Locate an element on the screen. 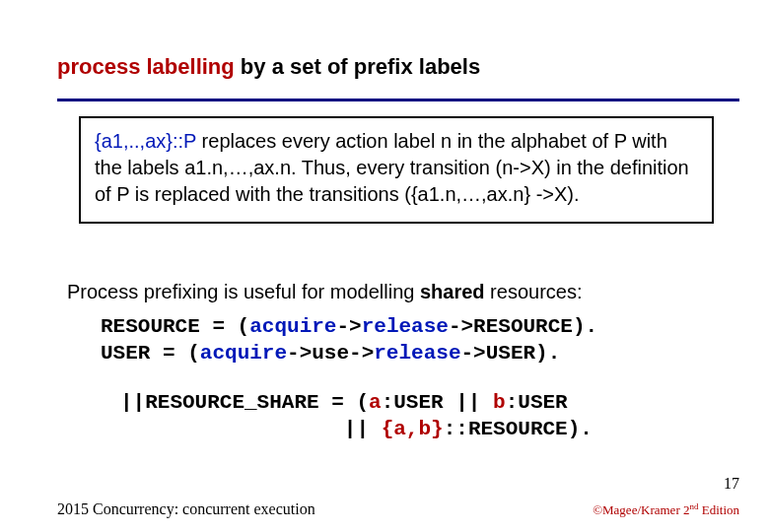 The width and height of the screenshot is (769, 532). page-number: 17 is located at coordinates (732, 484).